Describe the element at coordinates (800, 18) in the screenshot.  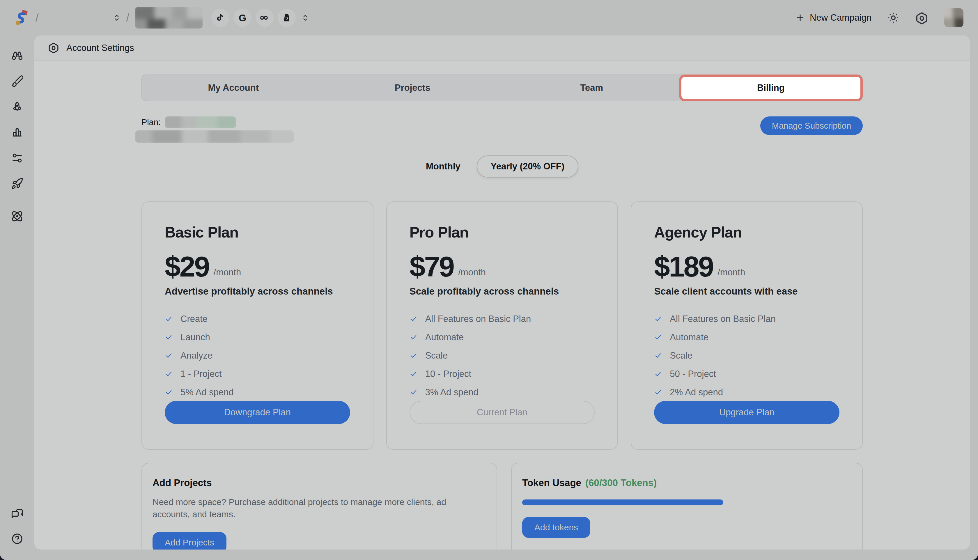
I see `plus-icon` at that location.